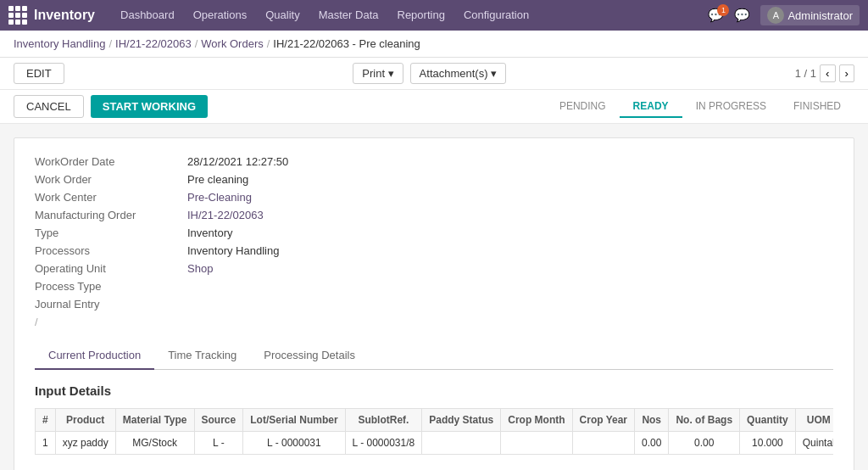 The width and height of the screenshot is (868, 470). Describe the element at coordinates (434, 215) in the screenshot. I see `field-manufacturing-order: Manufacturing Order IH/21-22/02063` at that location.